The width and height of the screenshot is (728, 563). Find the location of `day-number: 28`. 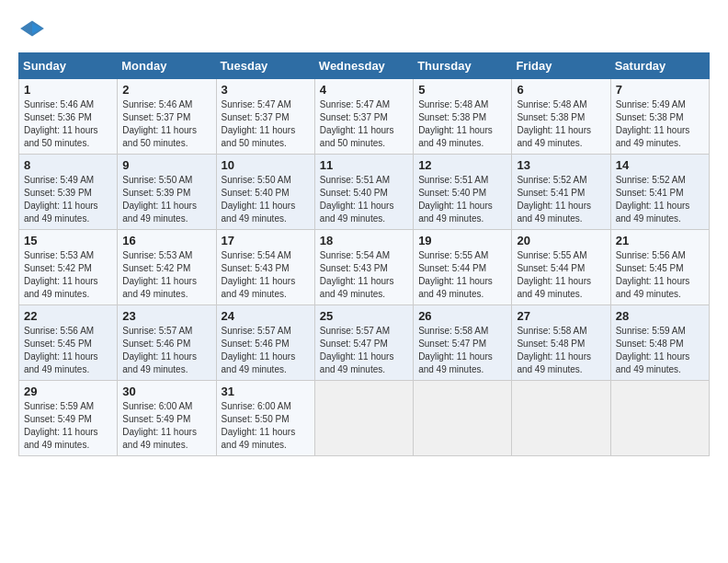

day-number: 28 is located at coordinates (660, 316).